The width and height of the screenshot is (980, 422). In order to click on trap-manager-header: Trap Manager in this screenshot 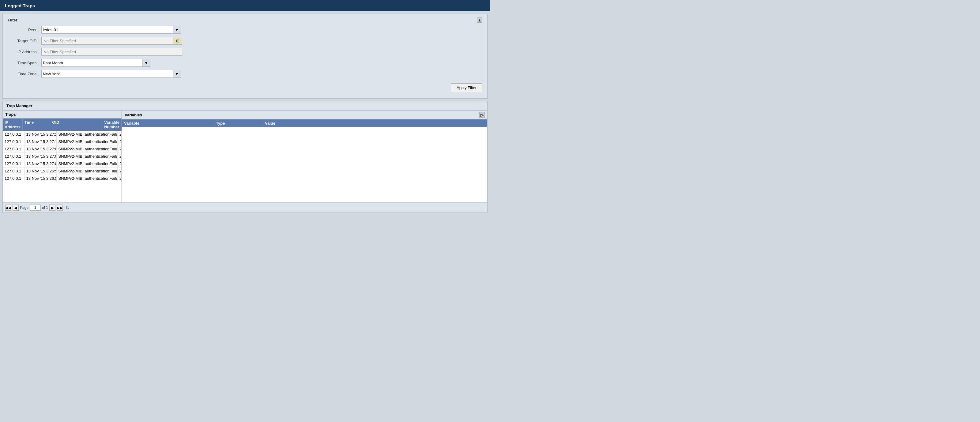, I will do `click(245, 106)`.